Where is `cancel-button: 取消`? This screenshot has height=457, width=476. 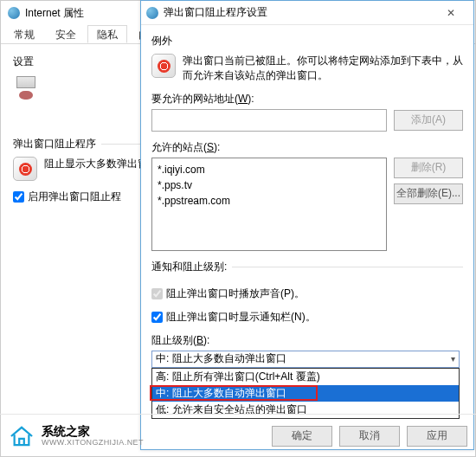
cancel-button: 取消 is located at coordinates (370, 436).